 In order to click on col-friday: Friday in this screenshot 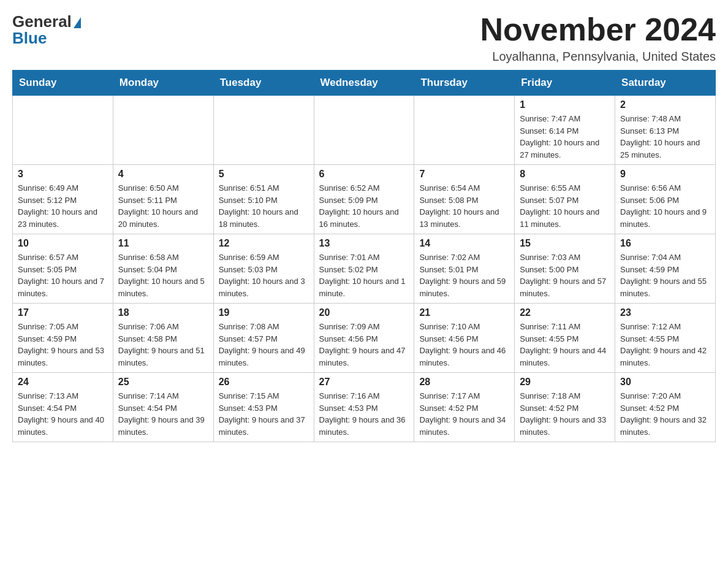, I will do `click(565, 83)`.